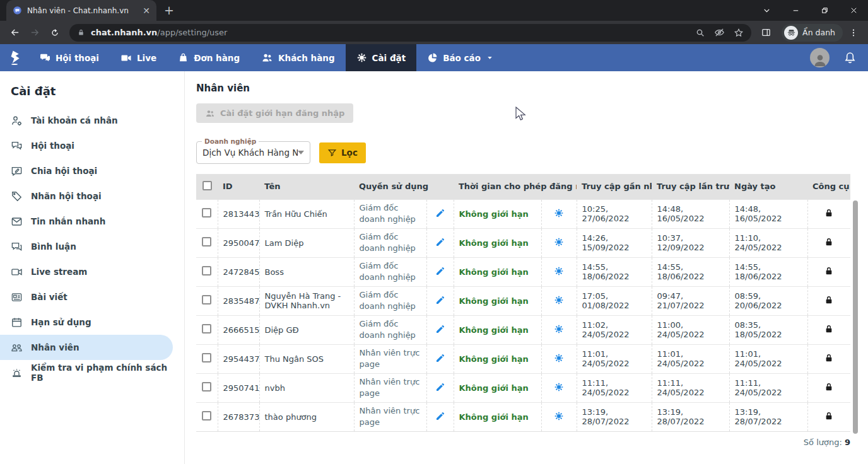 This screenshot has width=868, height=464. Describe the element at coordinates (614, 330) in the screenshot. I see `cell-last-access: 11:02, 24/05/2022` at that location.